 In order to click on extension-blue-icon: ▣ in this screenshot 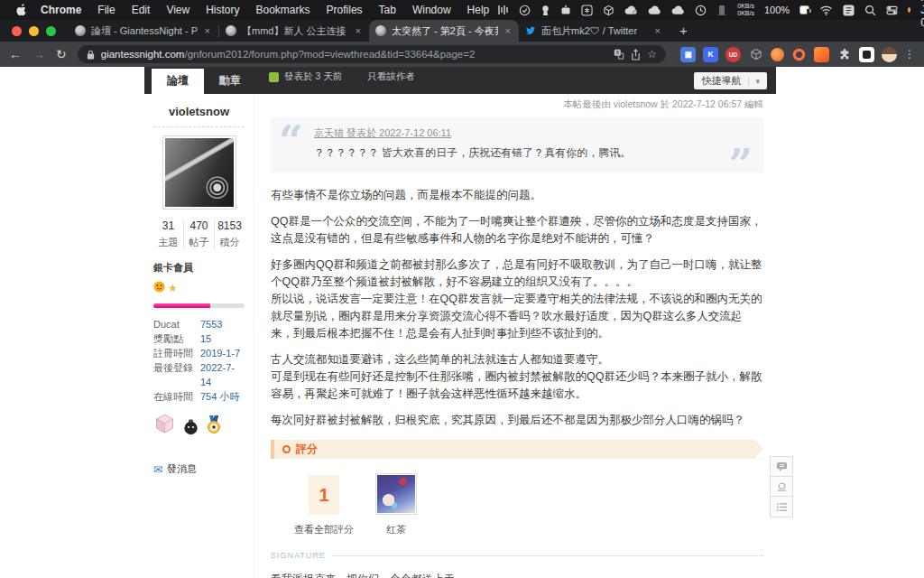, I will do `click(688, 54)`.